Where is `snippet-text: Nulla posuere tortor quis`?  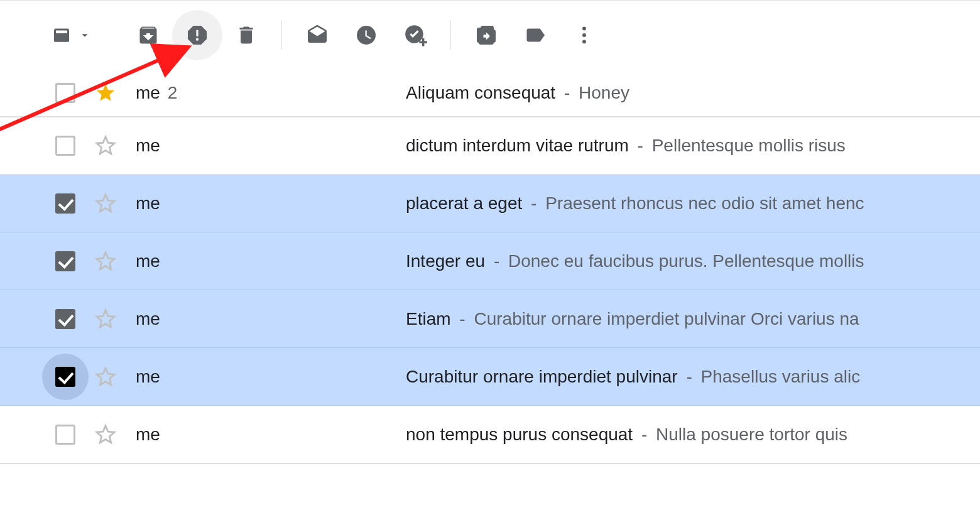 snippet-text: Nulla posuere tortor quis is located at coordinates (751, 435).